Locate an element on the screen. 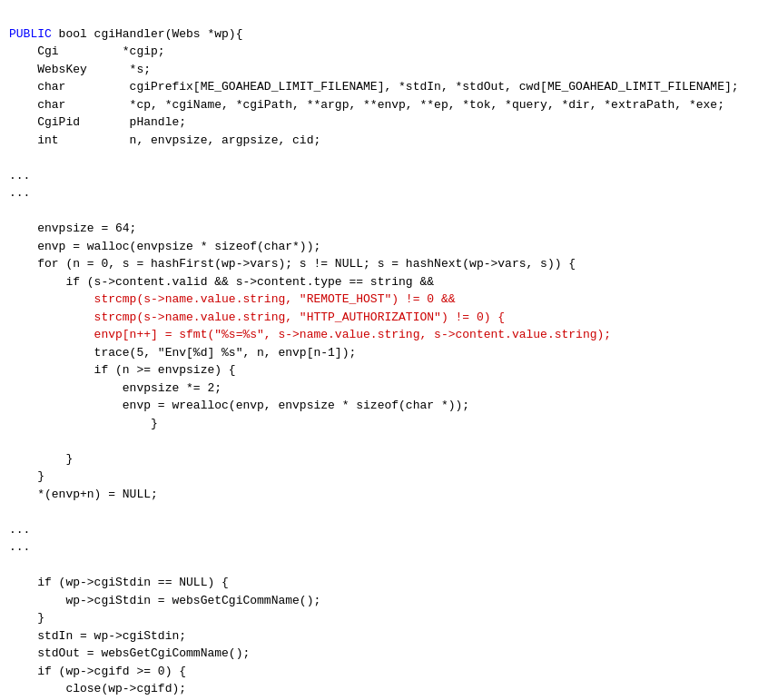 The image size is (768, 700). code-line: PUBLIC bool cgiHandler(Webs *wp){ is located at coordinates (384, 35).